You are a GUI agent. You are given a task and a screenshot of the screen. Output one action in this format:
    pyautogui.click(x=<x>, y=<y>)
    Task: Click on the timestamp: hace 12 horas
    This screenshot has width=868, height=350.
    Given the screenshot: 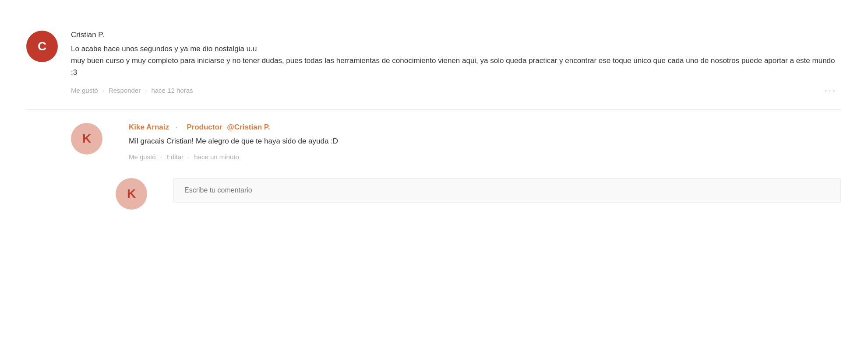 What is the action you would take?
    pyautogui.click(x=172, y=90)
    